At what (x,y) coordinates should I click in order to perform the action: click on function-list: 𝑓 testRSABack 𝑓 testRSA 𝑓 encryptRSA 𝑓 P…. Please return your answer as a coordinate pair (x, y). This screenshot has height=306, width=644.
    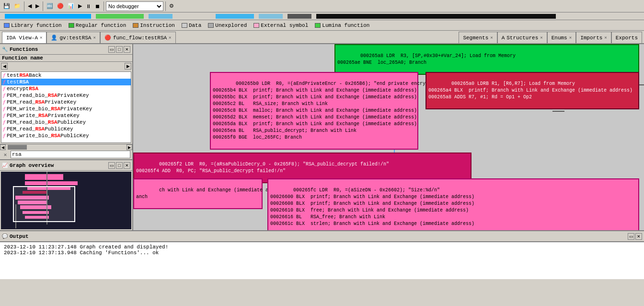
    Looking at the image, I should click on (66, 107).